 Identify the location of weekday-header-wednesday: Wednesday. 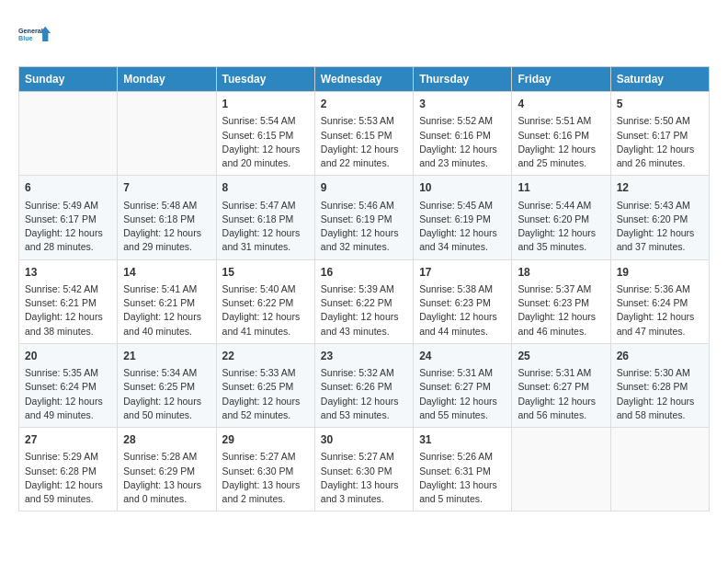
(364, 79).